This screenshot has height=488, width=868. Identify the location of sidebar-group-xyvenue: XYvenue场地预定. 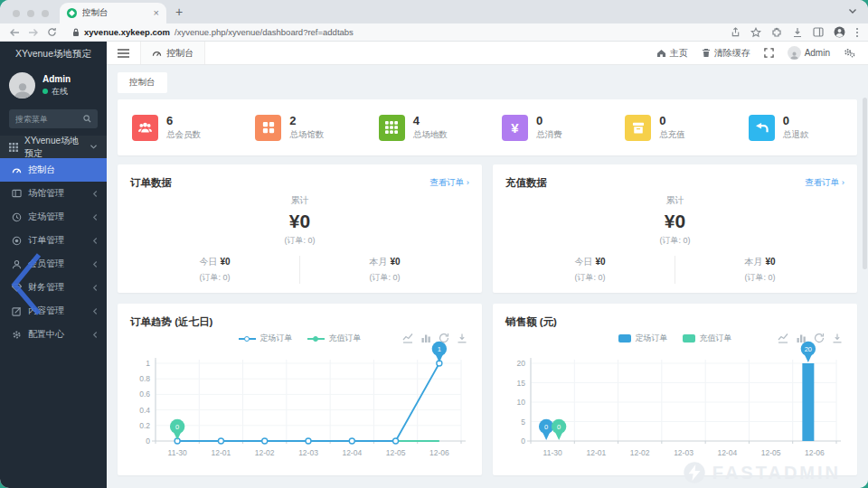
(53, 146).